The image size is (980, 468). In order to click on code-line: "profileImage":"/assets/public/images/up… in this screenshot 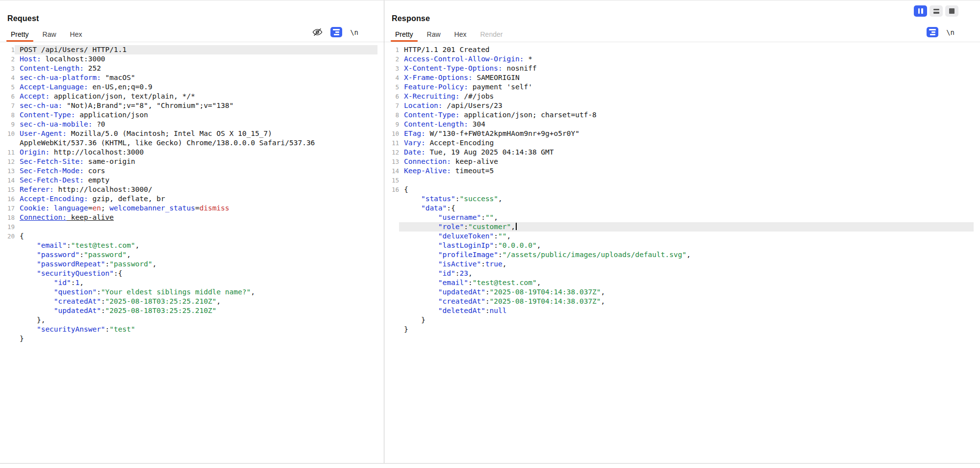, I will do `click(682, 255)`.